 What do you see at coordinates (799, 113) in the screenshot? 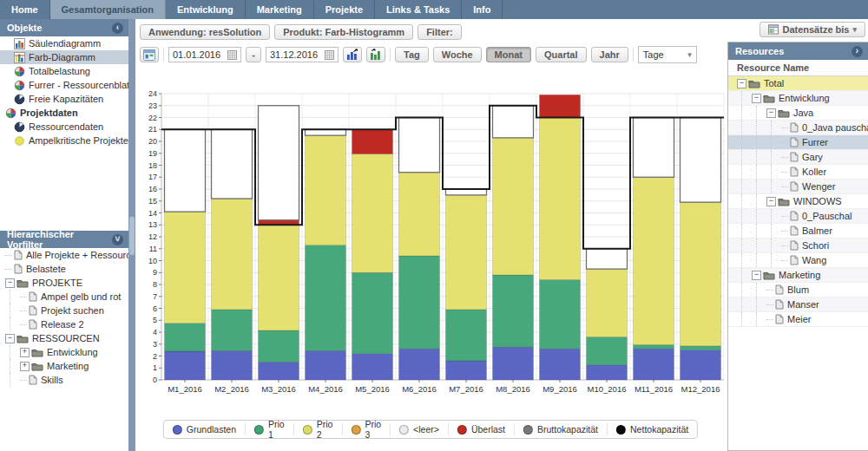
I see `resource-item-java: −Java` at bounding box center [799, 113].